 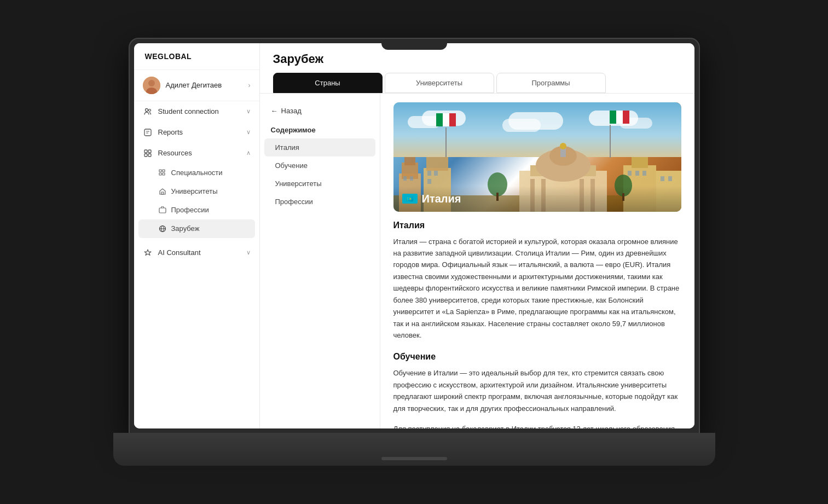 I want to click on sub-label-universities: Университеты, so click(x=195, y=192).